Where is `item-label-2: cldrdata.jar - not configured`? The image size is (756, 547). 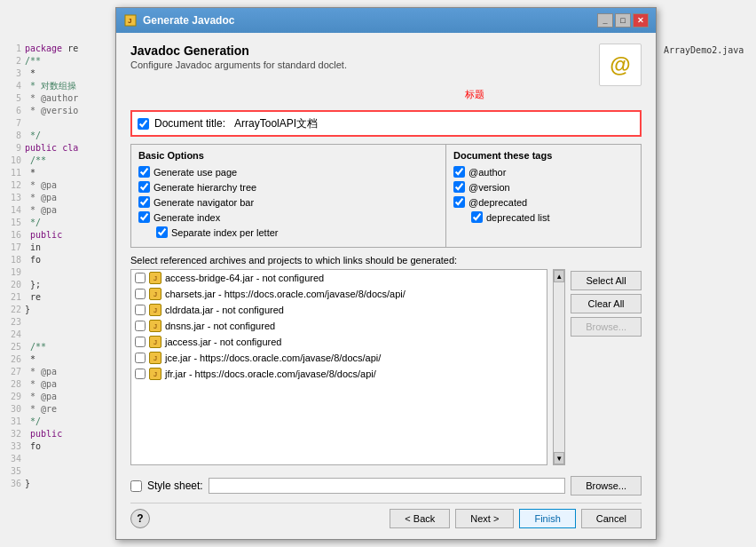
item-label-2: cldrdata.jar - not configured is located at coordinates (224, 310).